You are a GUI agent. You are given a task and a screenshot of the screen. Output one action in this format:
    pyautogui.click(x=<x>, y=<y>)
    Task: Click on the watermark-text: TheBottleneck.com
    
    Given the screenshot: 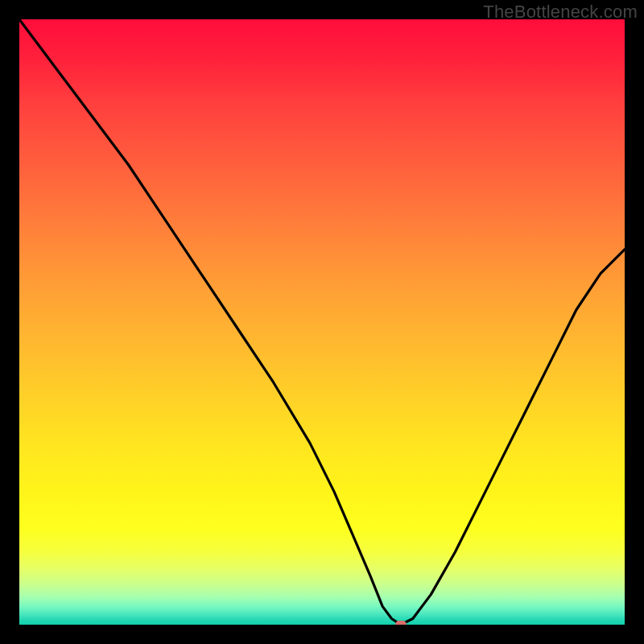 What is the action you would take?
    pyautogui.click(x=560, y=12)
    